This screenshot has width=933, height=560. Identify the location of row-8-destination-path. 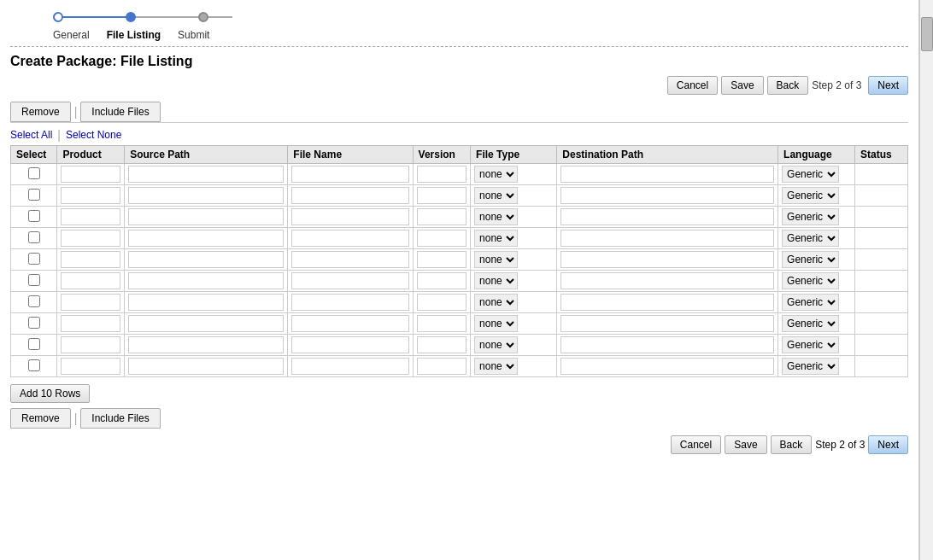
(667, 345).